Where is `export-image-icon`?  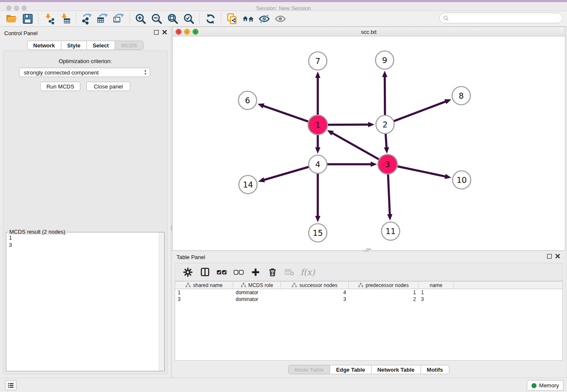 export-image-icon is located at coordinates (119, 19).